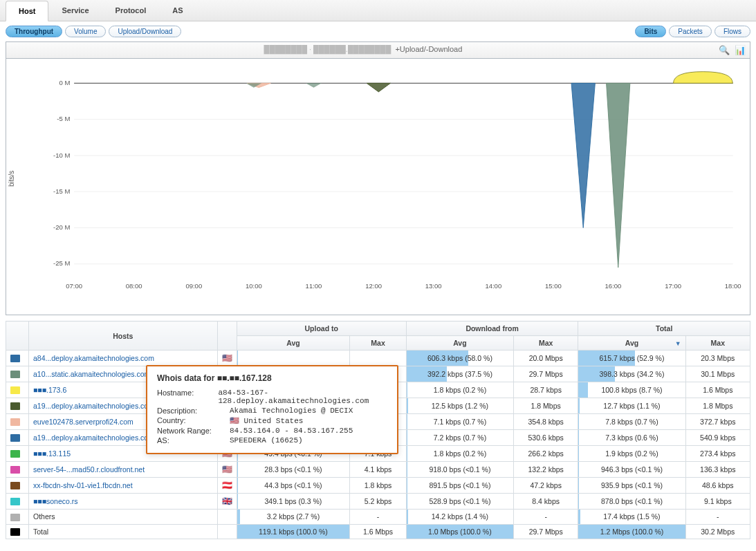 This screenshot has height=551, width=756. Describe the element at coordinates (546, 502) in the screenshot. I see `max-cell: 8.4 kbps` at that location.